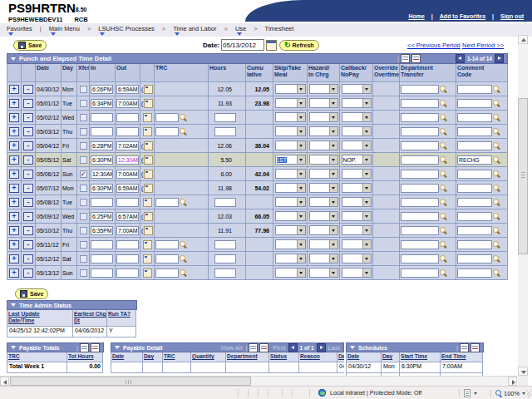 This screenshot has height=399, width=532. I want to click on scroll-left-icon, so click(5, 381).